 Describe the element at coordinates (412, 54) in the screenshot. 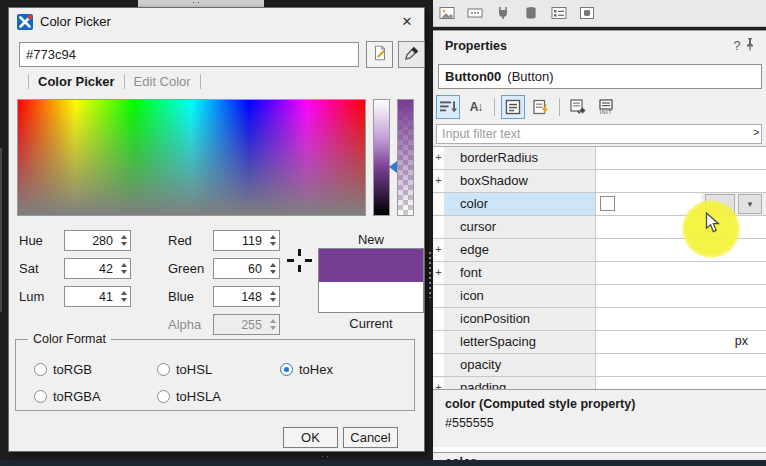

I see `eyedropper-button` at that location.